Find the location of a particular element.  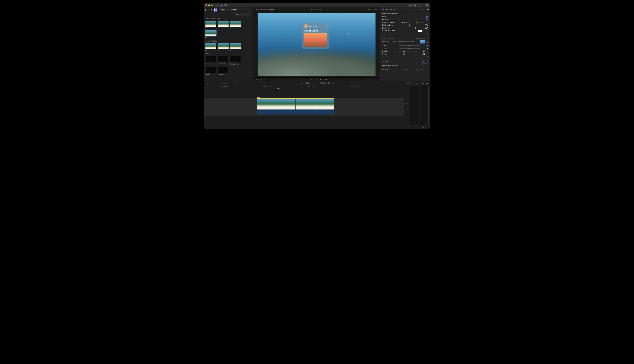

video-inspector-tab: ▦ is located at coordinates (391, 10).